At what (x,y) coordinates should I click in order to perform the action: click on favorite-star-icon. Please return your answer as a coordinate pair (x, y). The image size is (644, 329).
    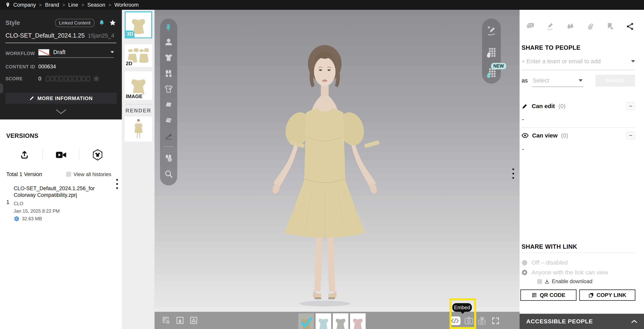
    Looking at the image, I should click on (113, 23).